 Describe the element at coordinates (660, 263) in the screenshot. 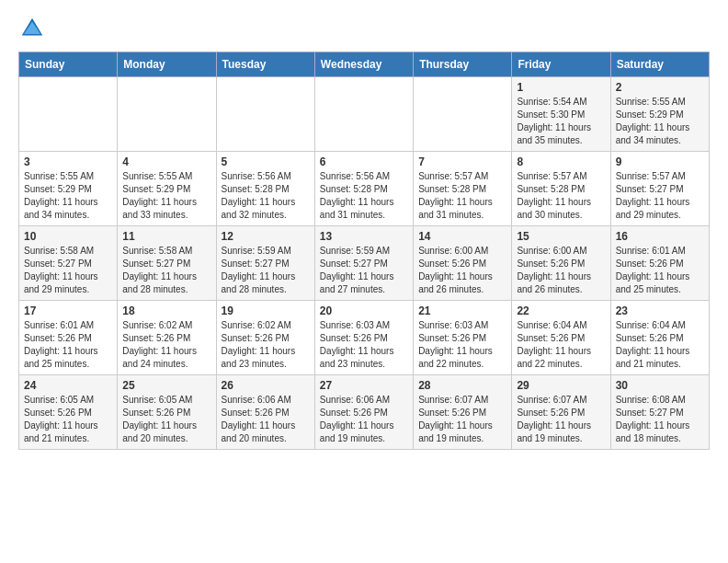

I see `calendar-cell: 16Sunrise: 6:01 AM Sunset: 5:26 PM Dayli…` at that location.